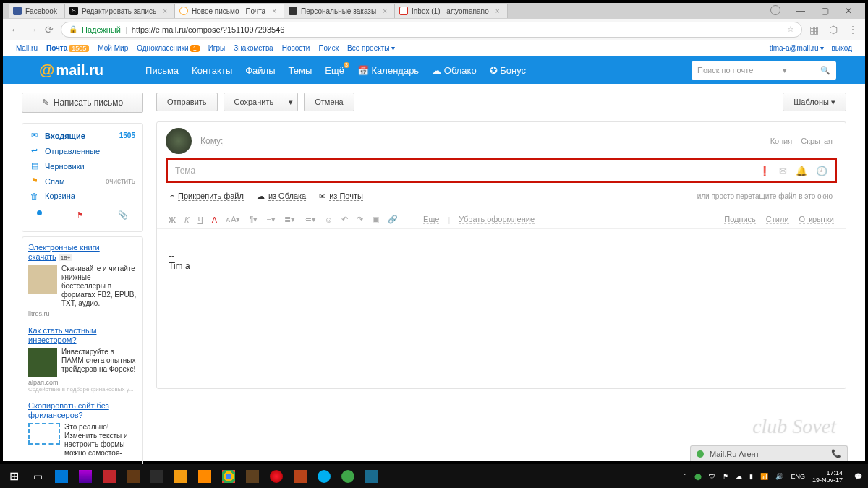 This screenshot has height=488, width=868. I want to click on portal-link: Игры, so click(217, 48).